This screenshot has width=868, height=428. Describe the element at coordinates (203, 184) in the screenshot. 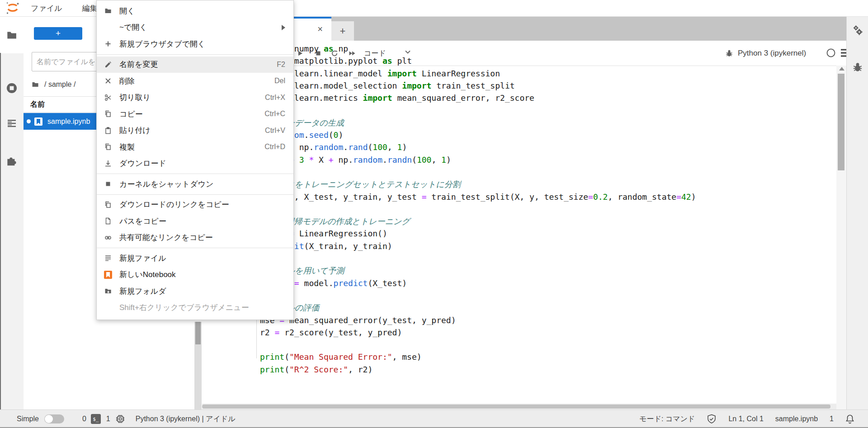

I see `menu-item-label: カーネルをシャットダウン` at that location.